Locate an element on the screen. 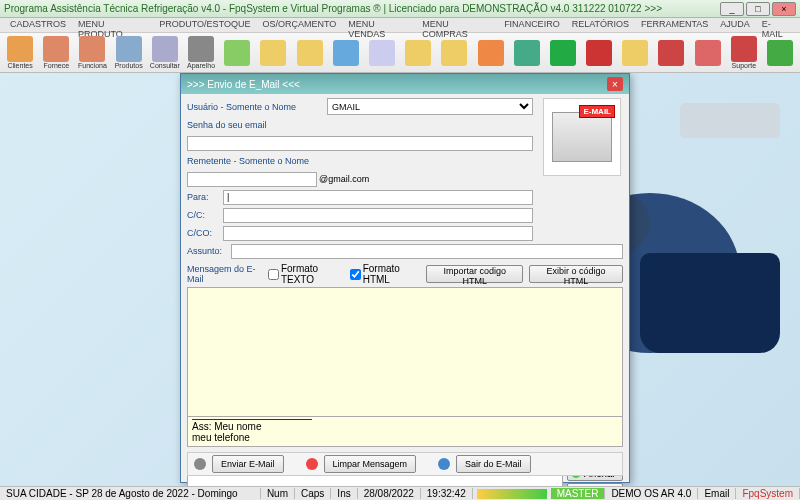 The height and width of the screenshot is (500, 800). cc-input is located at coordinates (378, 216).